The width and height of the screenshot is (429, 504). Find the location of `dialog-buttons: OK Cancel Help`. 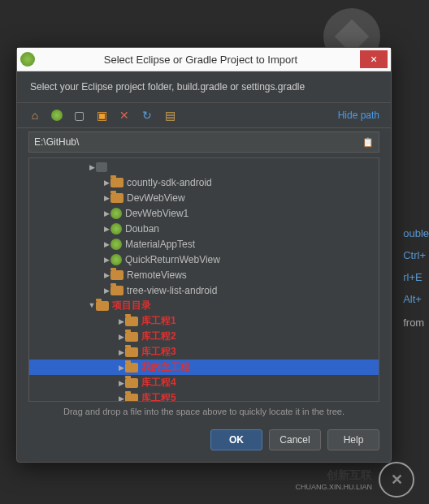

dialog-buttons: OK Cancel Help is located at coordinates (204, 442).